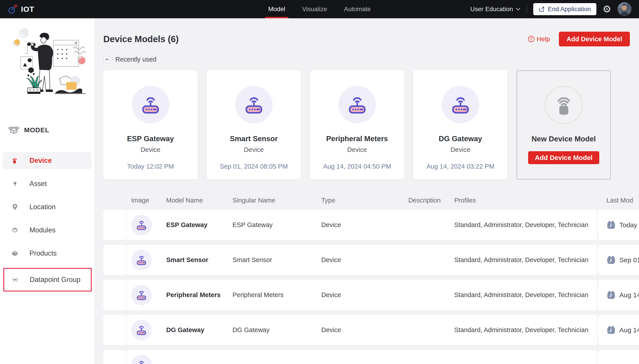 Image resolution: width=639 pixels, height=364 pixels. I want to click on sidebar-item-location: Location, so click(47, 207).